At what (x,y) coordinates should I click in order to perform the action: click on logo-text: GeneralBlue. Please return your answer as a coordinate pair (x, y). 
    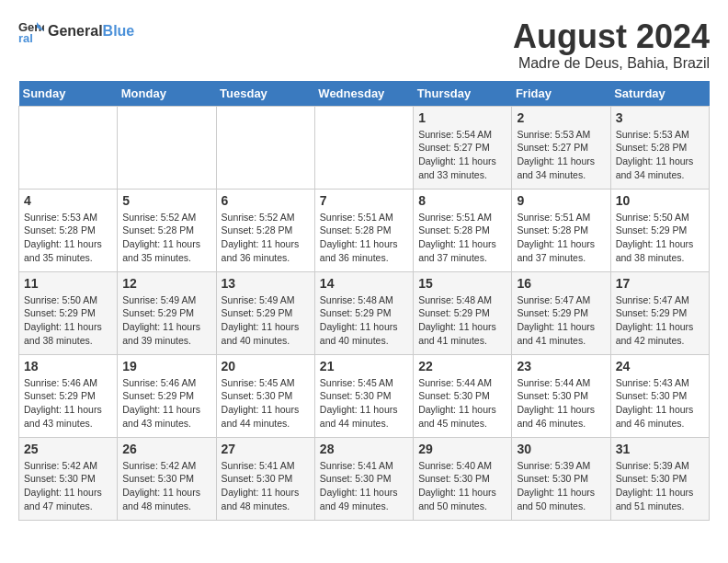
    Looking at the image, I should click on (91, 31).